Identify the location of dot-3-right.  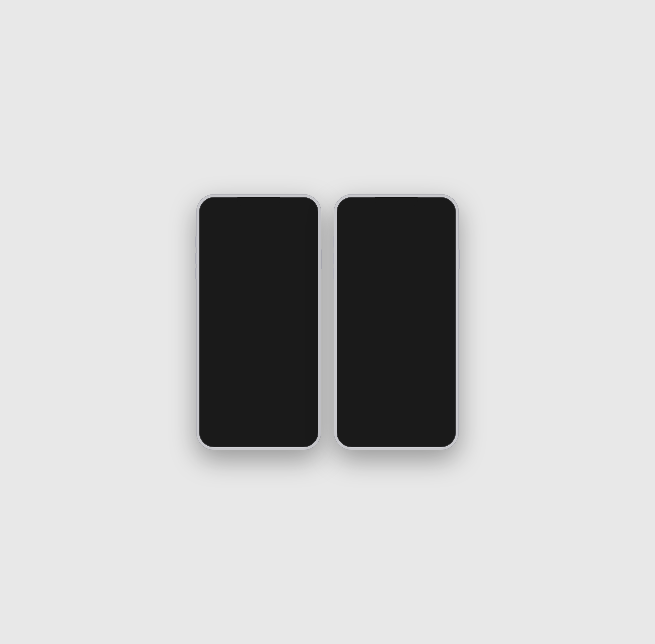
(401, 419).